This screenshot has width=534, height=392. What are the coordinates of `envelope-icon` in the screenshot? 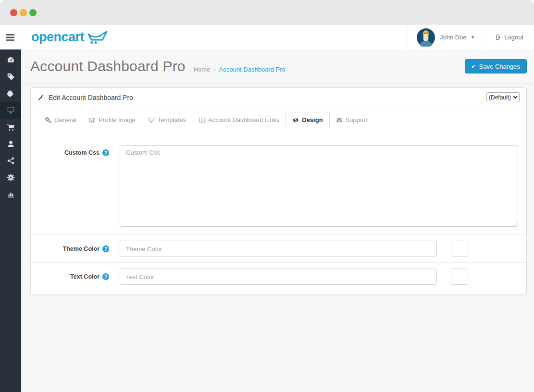 It's located at (339, 120).